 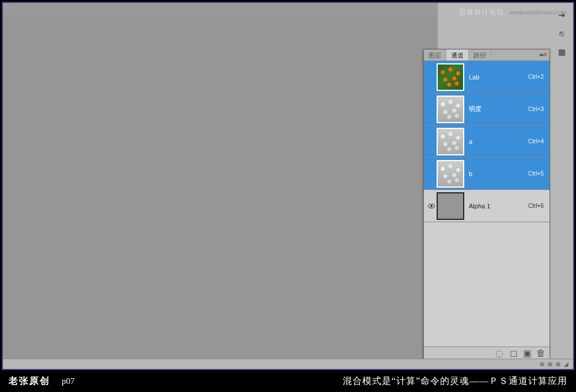 What do you see at coordinates (499, 353) in the screenshot?
I see `load-selection-icon: ◌` at bounding box center [499, 353].